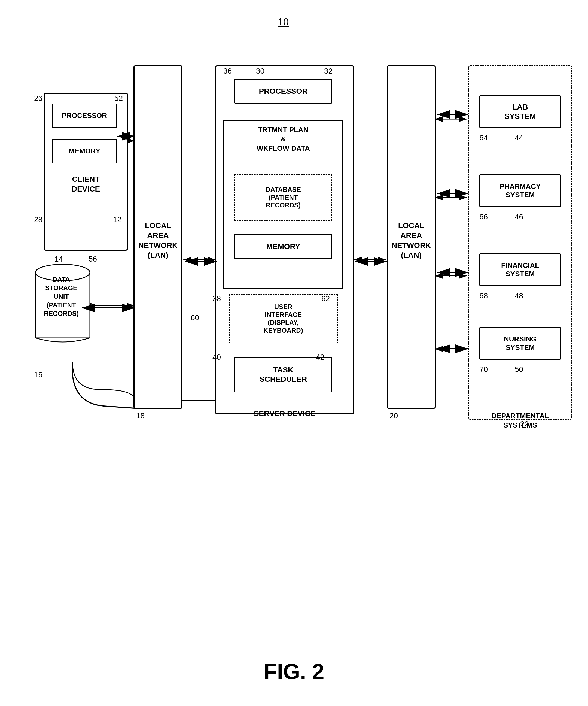 This screenshot has height=706, width=588. I want to click on ref-60: 60, so click(195, 318).